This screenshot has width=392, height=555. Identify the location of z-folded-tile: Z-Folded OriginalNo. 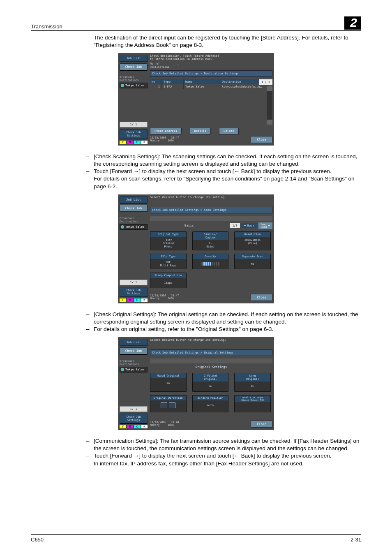
(210, 382).